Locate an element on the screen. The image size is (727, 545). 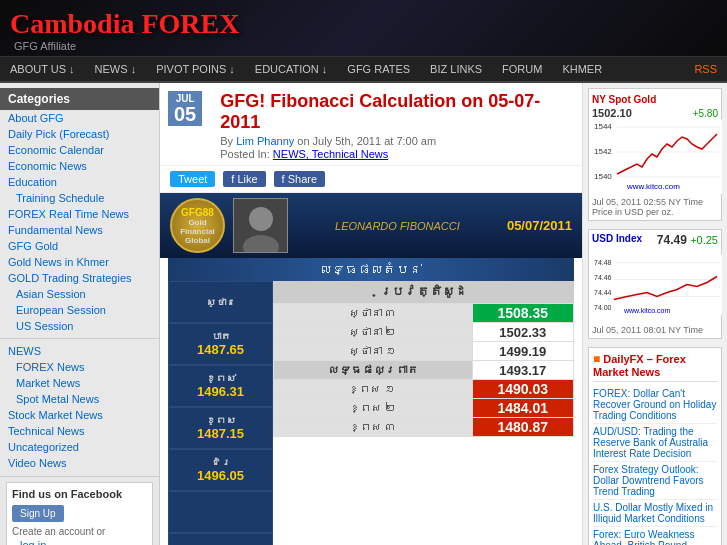
gfg-logo-area: GFG88 Gold Financial Global is located at coordinates (229, 226).